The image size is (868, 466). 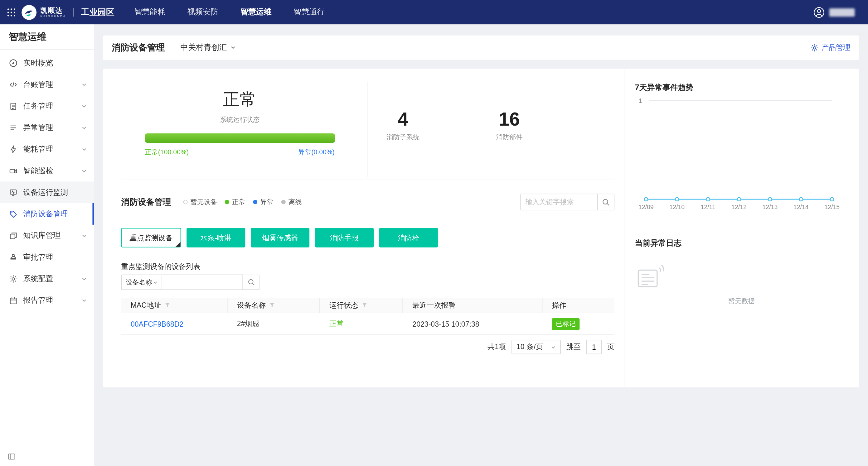 What do you see at coordinates (47, 214) in the screenshot?
I see `sidebar-item-fire-device: 消防设备管理` at bounding box center [47, 214].